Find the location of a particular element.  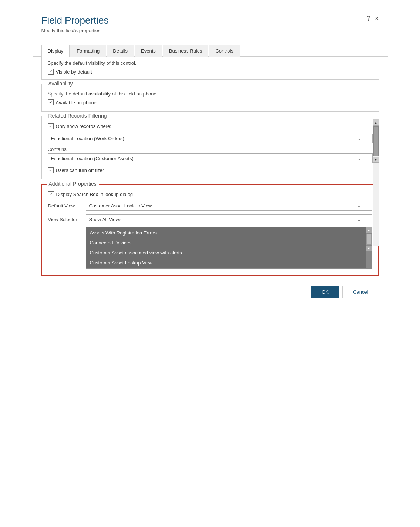

dialog-title-area: Field Properties Modify this field's pro… is located at coordinates (75, 24).